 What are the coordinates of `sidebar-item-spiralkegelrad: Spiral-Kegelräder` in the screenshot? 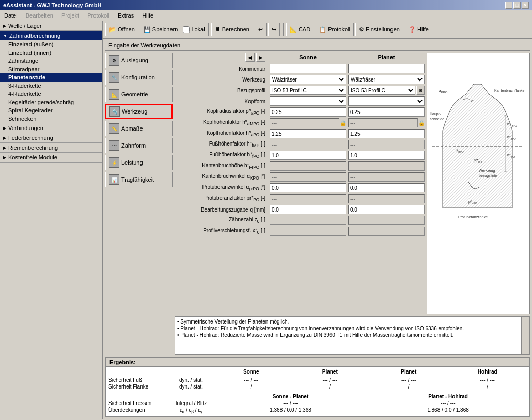 It's located at (51, 110).